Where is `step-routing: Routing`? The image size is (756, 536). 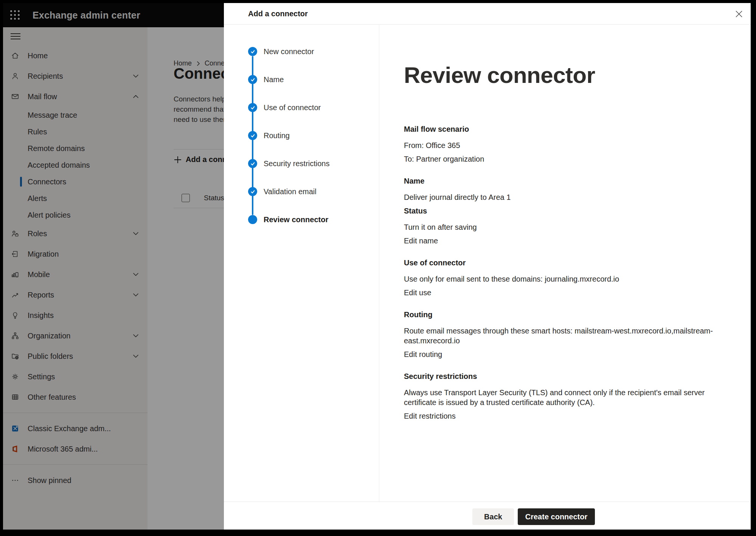
step-routing: Routing is located at coordinates (301, 136).